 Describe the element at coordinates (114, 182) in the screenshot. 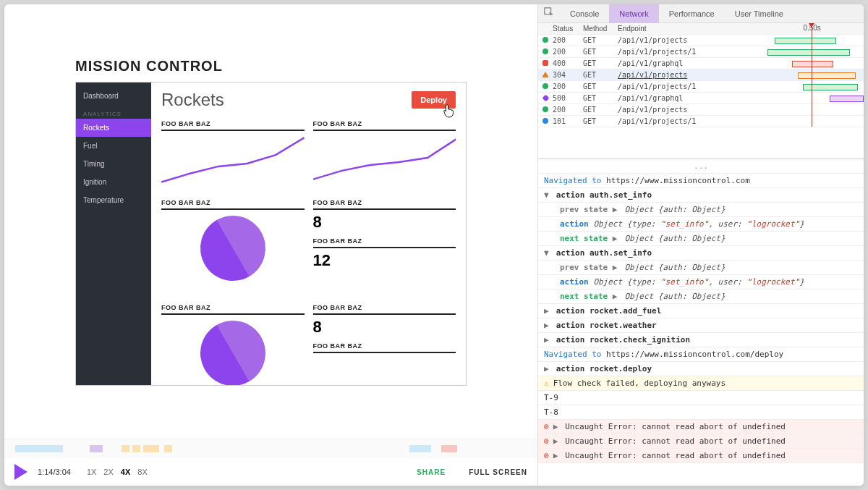

I see `sidebar-item-ignition: Ignition` at that location.